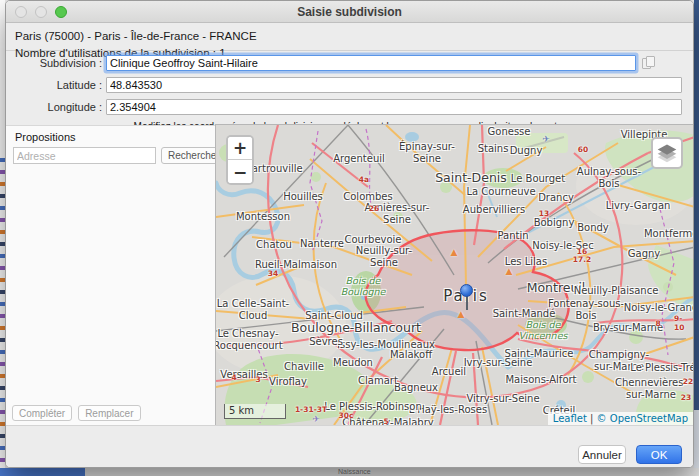  Describe the element at coordinates (350, 62) in the screenshot. I see `subdivision-row: Subdivision :` at that location.